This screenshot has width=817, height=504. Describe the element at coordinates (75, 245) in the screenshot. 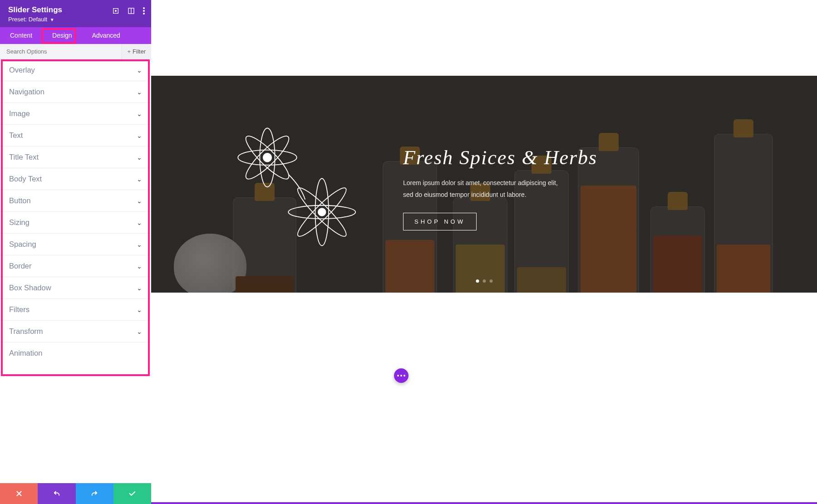

I see `section-spacing: Spacing⌄` at that location.